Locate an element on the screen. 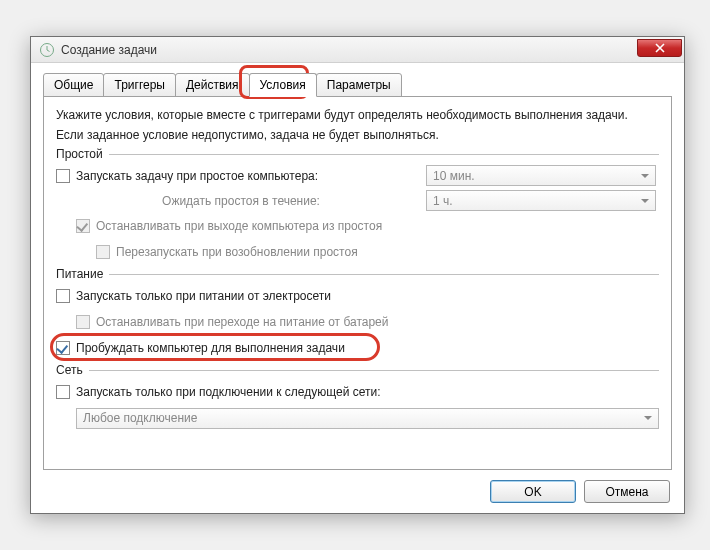 The width and height of the screenshot is (710, 550). tab-strip: Общие Триггеры Действия Условия Параметр… is located at coordinates (358, 85).